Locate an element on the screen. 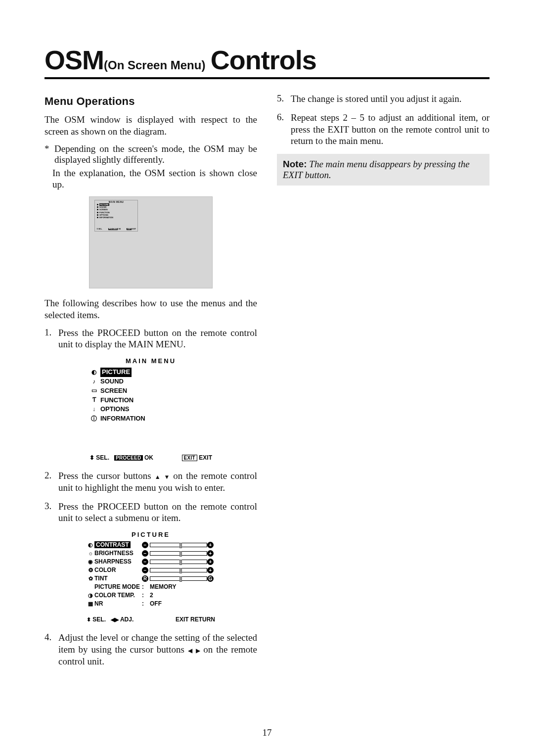 This screenshot has width=534, height=756. after-diagram: The following describes how to use the m… is located at coordinates (151, 309).